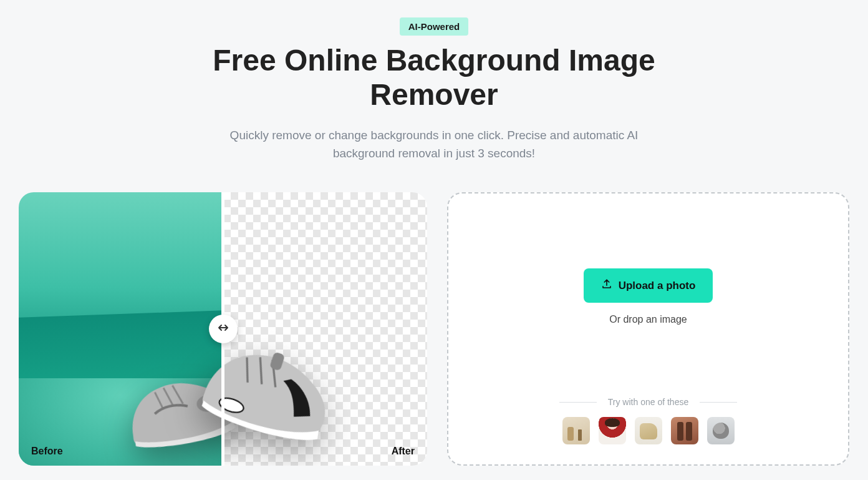 The width and height of the screenshot is (868, 480). What do you see at coordinates (223, 329) in the screenshot?
I see `compare-slider-handle` at bounding box center [223, 329].